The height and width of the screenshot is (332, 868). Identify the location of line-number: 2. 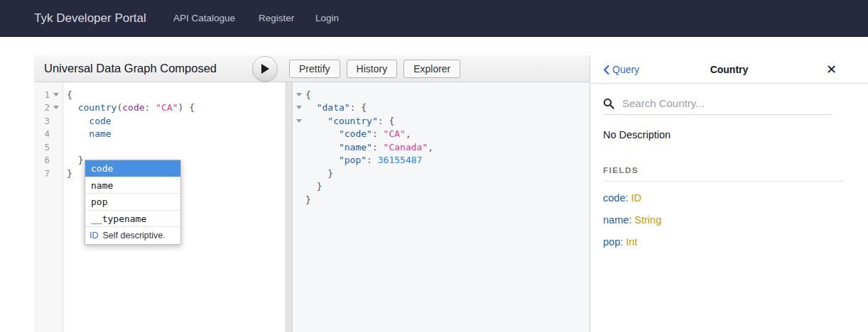
(42, 108).